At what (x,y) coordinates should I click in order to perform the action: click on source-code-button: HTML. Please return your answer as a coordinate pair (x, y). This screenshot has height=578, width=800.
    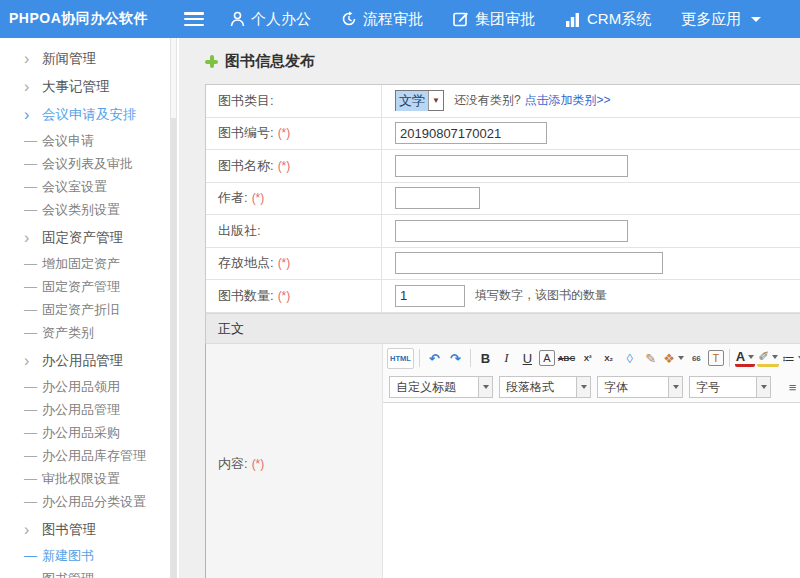
    Looking at the image, I should click on (400, 358).